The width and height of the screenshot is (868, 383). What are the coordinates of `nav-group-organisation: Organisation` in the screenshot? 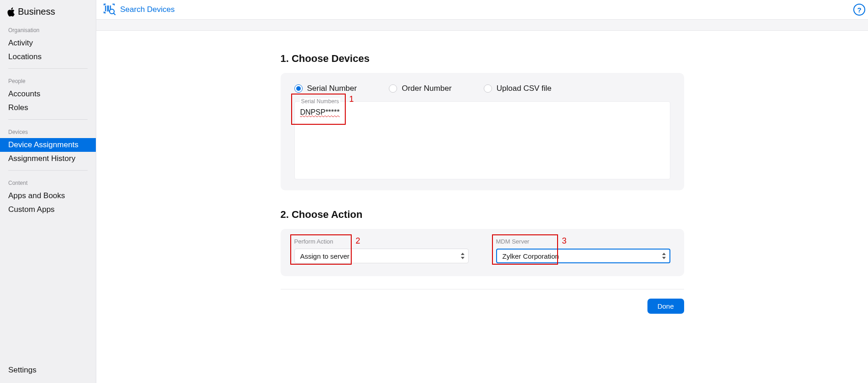 It's located at (48, 29).